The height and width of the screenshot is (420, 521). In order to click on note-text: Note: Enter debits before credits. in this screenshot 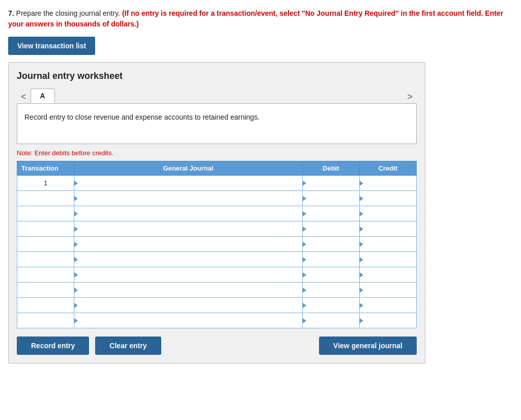, I will do `click(217, 153)`.